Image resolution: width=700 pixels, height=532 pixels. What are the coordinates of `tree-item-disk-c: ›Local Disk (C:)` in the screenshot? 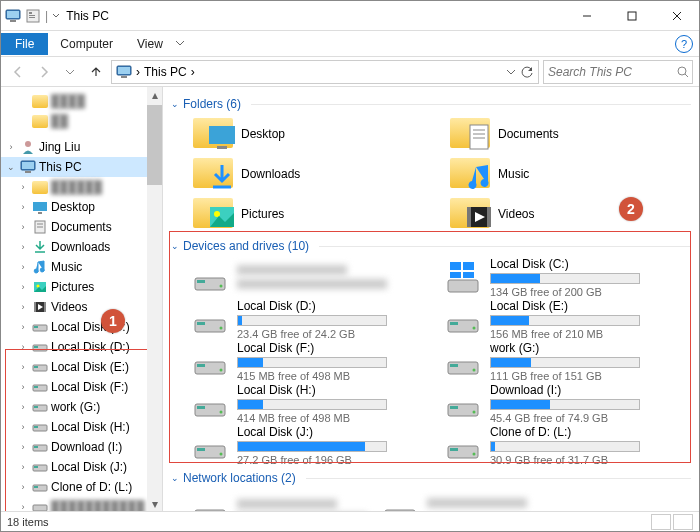 It's located at (82, 327).